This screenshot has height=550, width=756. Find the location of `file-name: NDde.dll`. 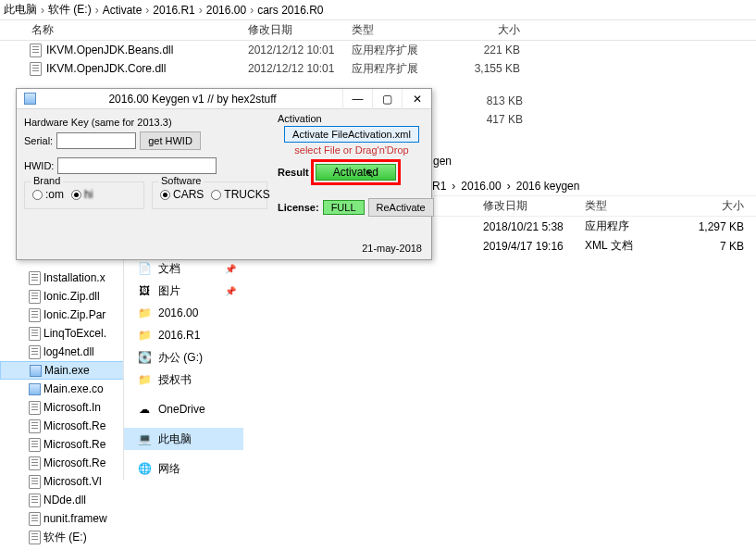

file-name: NDde.dll is located at coordinates (65, 500).